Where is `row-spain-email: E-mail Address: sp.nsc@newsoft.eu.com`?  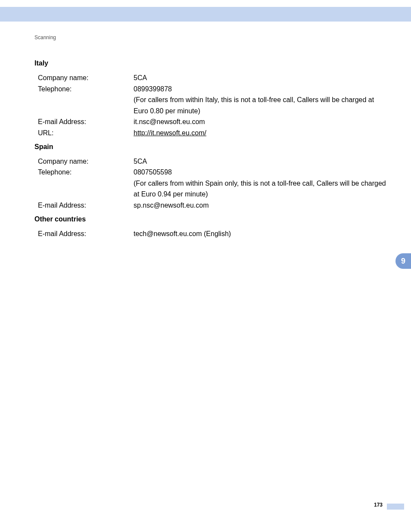 row-spain-email: E-mail Address: sp.nsc@newsoft.eu.com is located at coordinates (211, 205).